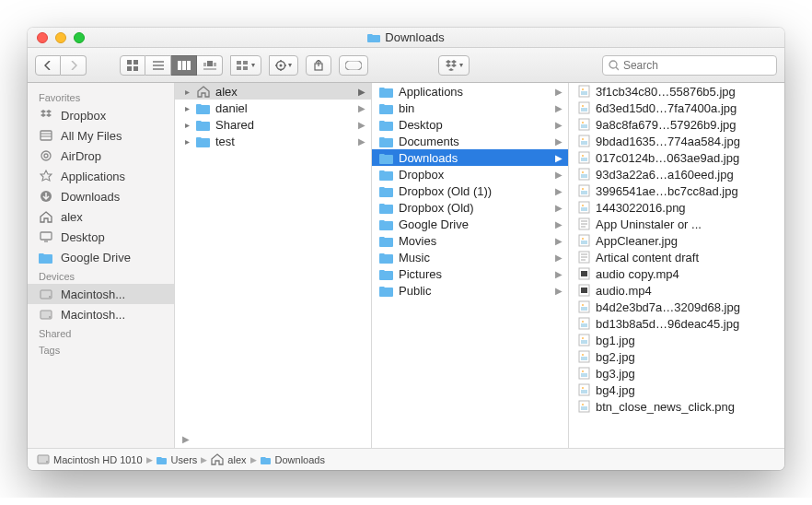  What do you see at coordinates (101, 217) in the screenshot?
I see `sidebar-item-alex: alex` at bounding box center [101, 217].